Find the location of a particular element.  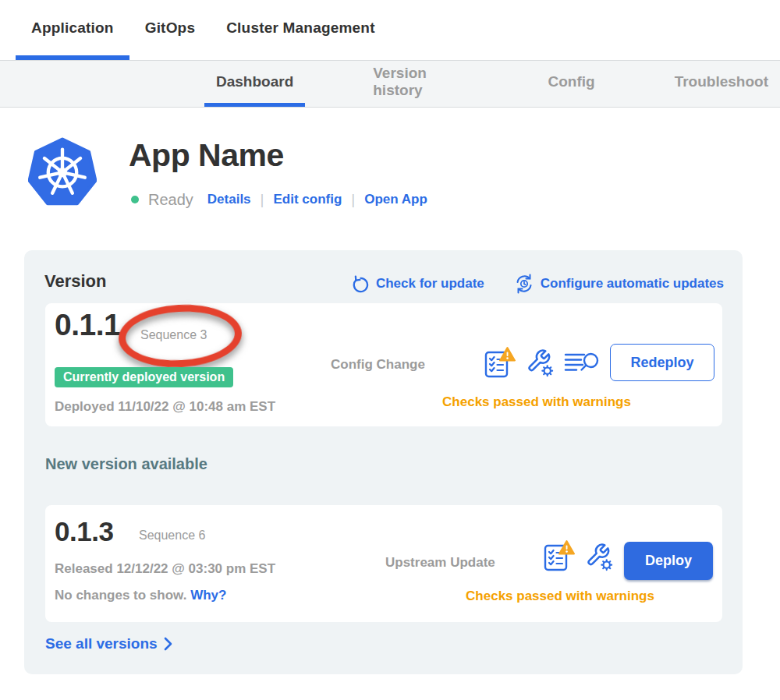

check-for-update-label: Check for update is located at coordinates (431, 284).